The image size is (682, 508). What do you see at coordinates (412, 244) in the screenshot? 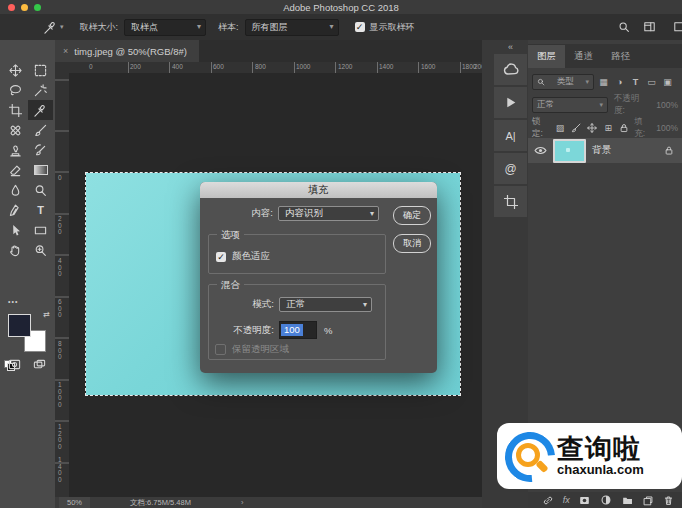
I see `cancel-button: 取消` at bounding box center [412, 244].